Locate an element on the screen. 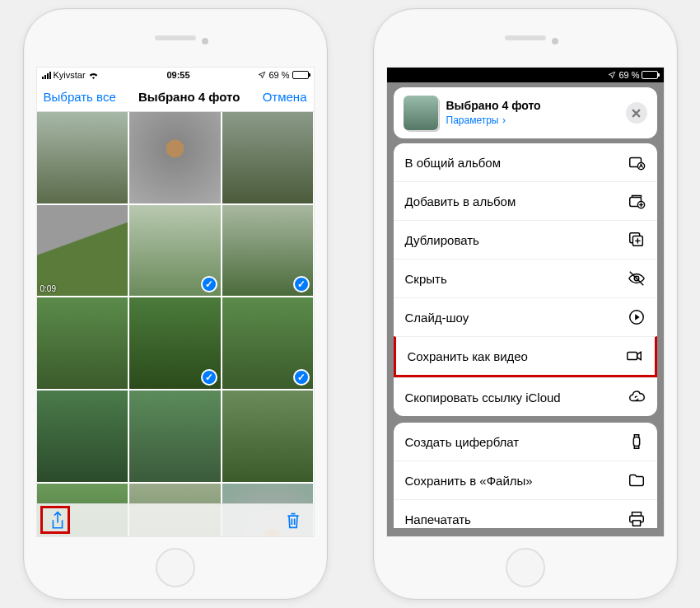 The height and width of the screenshot is (608, 700). sheet-params-label: Параметры is located at coordinates (473, 120).